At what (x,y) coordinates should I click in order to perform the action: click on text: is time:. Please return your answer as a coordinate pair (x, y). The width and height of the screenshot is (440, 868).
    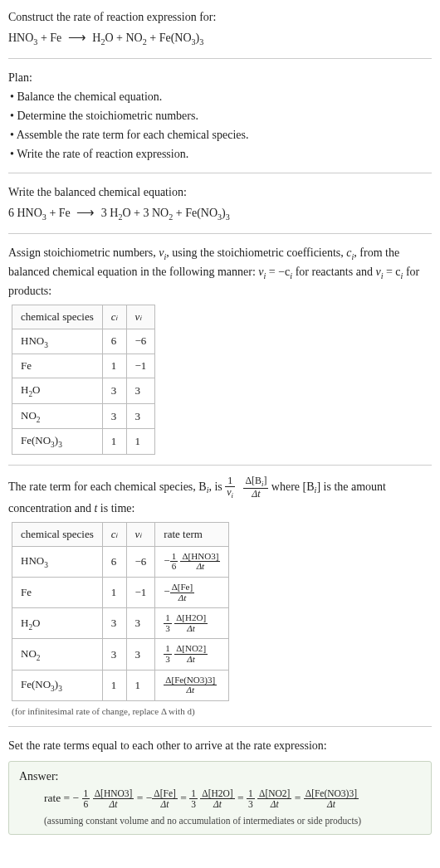
    Looking at the image, I should click on (116, 508).